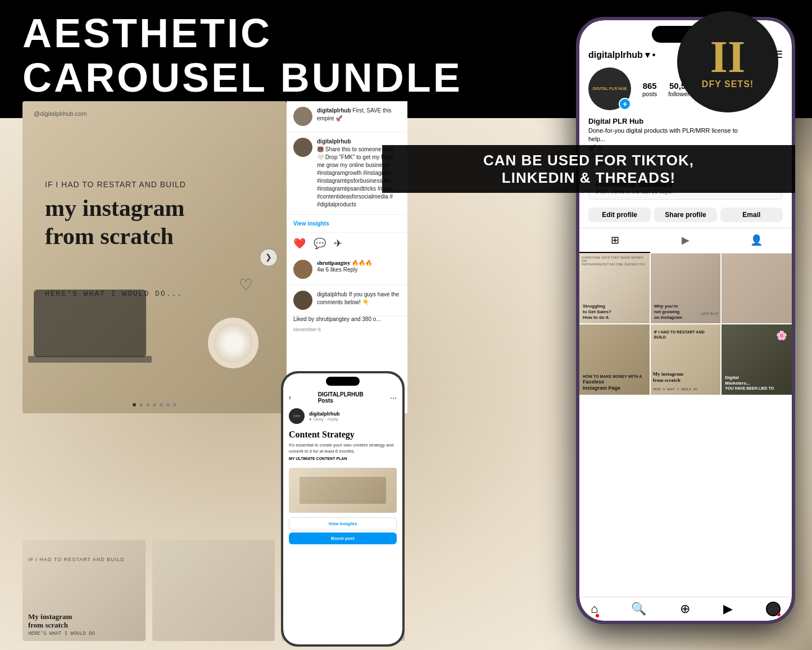  I want to click on phone-small: ‹ DIGITALPLRHUBPosts ··· DPH digitalplrh…, so click(343, 509).